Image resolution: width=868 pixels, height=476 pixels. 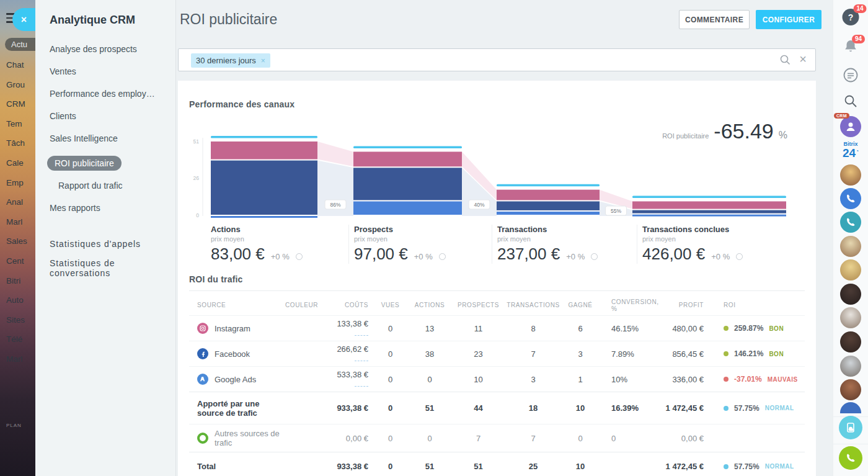 I want to click on profit-cell: 336,00 €, so click(x=696, y=380).